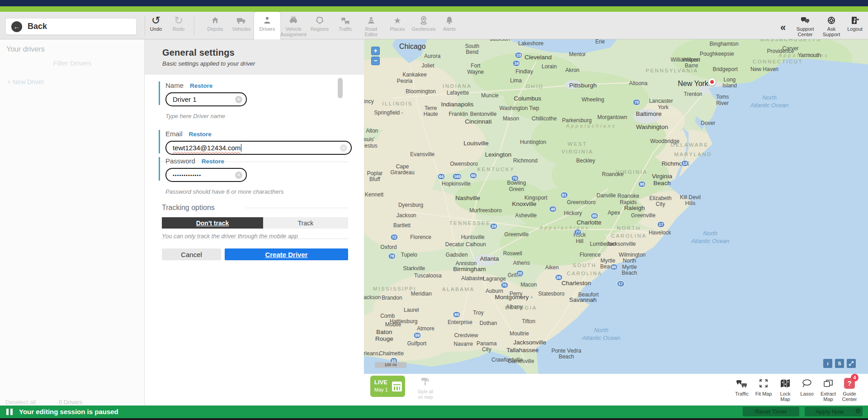 The width and height of the screenshot is (868, 420). I want to click on email-label: Email, so click(174, 134).